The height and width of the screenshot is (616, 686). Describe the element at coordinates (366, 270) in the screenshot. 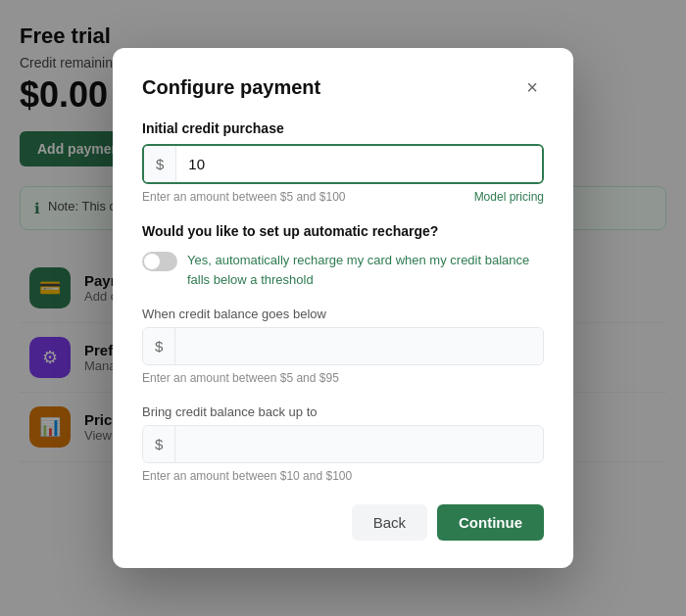

I see `toggle-text: Yes, automatically recharge my card when…` at that location.